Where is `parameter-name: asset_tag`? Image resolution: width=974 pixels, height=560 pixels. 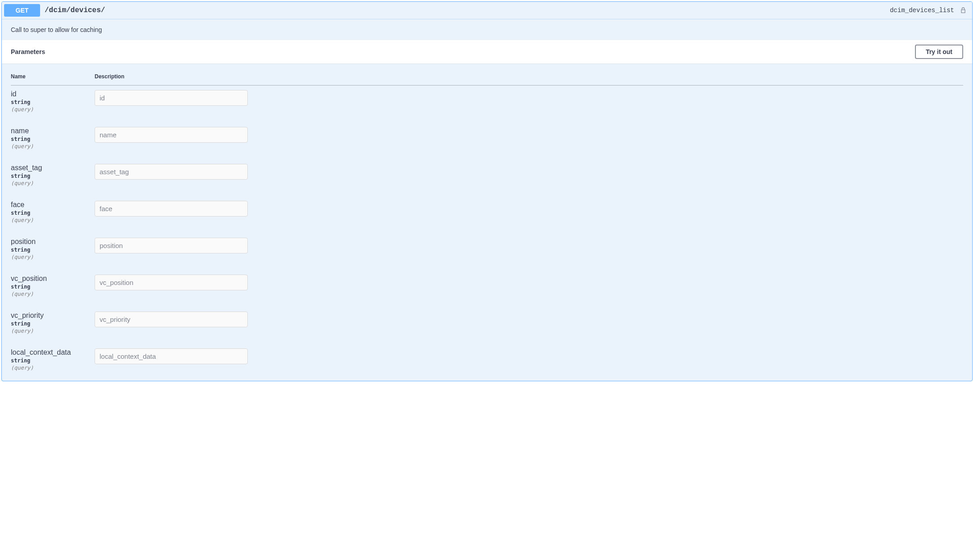
parameter-name: asset_tag is located at coordinates (53, 168).